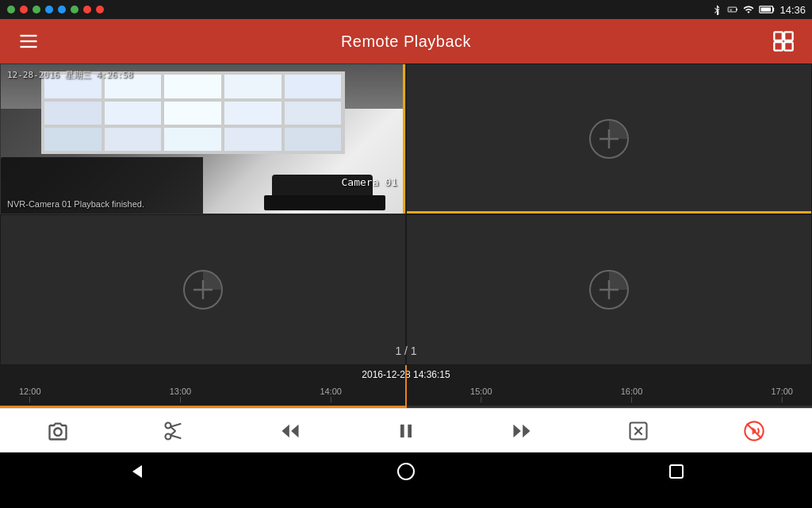 This screenshot has height=508, width=812. Describe the element at coordinates (174, 431) in the screenshot. I see `clip-button` at that location.